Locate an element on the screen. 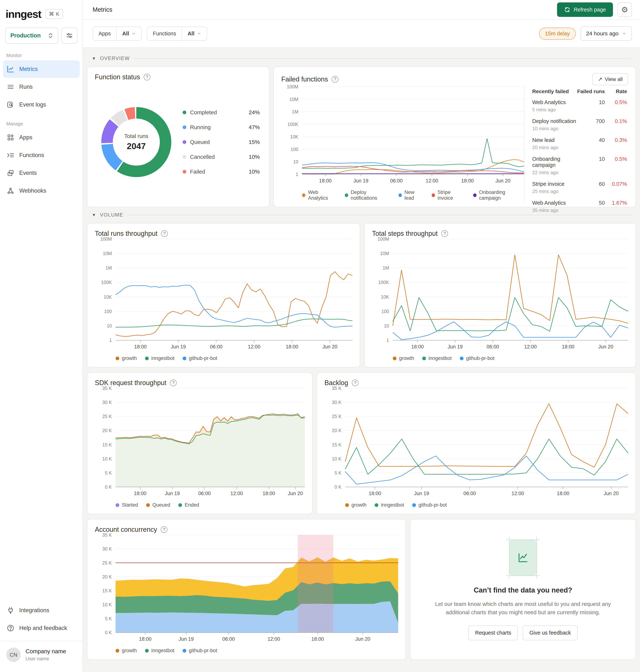 The width and height of the screenshot is (640, 672). legend-item-web-analytics: Web Analytics is located at coordinates (319, 195).